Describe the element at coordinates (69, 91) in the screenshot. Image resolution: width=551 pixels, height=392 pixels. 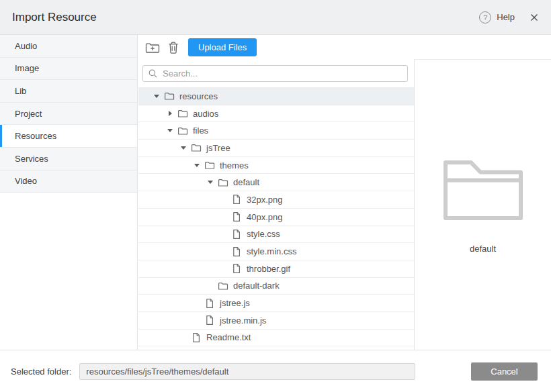
I see `sidebar-item-lib: Lib` at that location.